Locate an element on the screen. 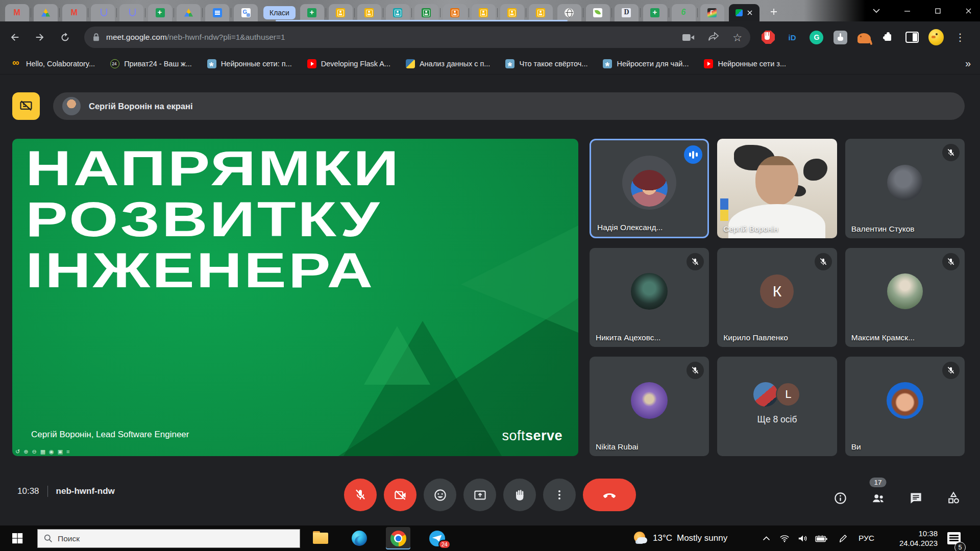 This screenshot has width=980, height=551. clock: 10:38 24.04.2023 is located at coordinates (911, 538).